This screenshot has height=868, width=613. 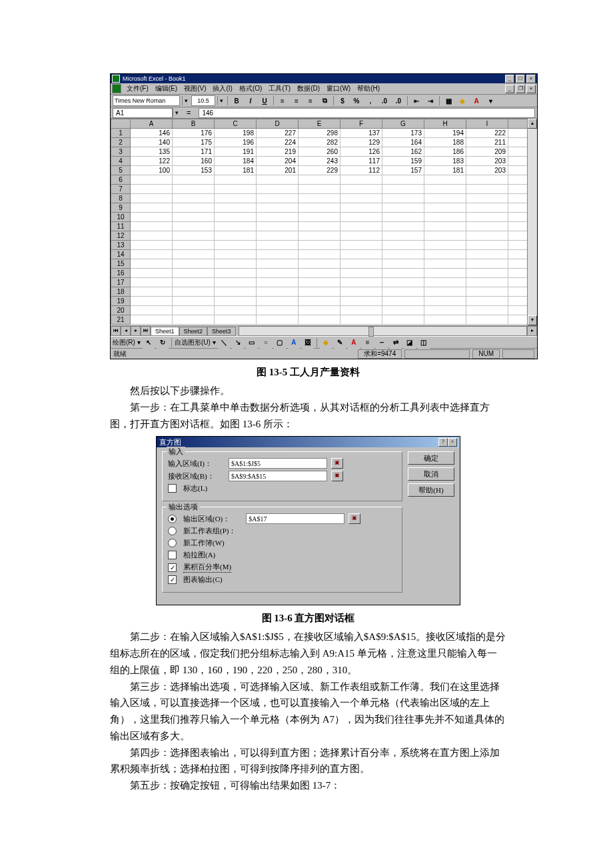 I want to click on cell: 181, so click(x=445, y=171).